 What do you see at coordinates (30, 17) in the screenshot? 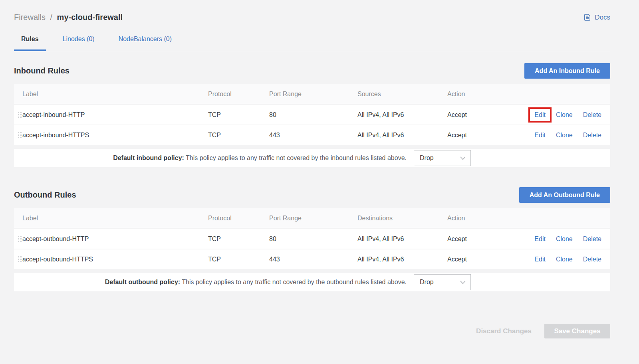
I see `breadcrumb-firewalls-link: Firewalls` at bounding box center [30, 17].